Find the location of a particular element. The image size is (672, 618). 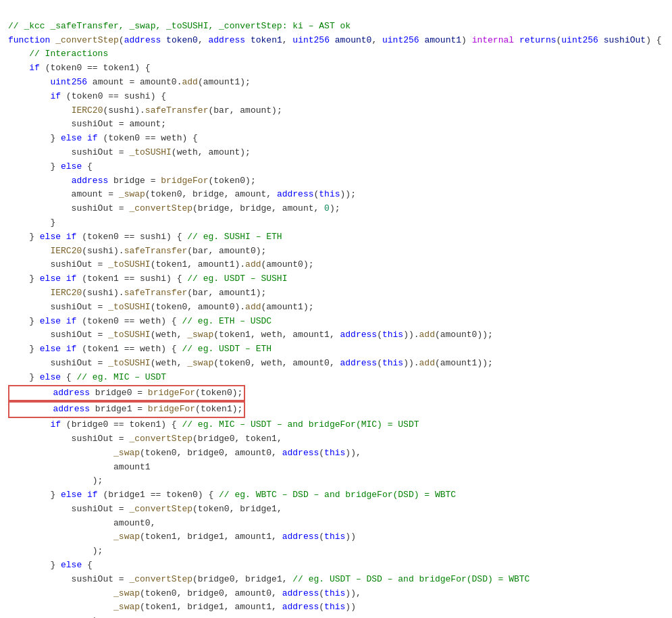

code-token: token0 is located at coordinates (182, 41).